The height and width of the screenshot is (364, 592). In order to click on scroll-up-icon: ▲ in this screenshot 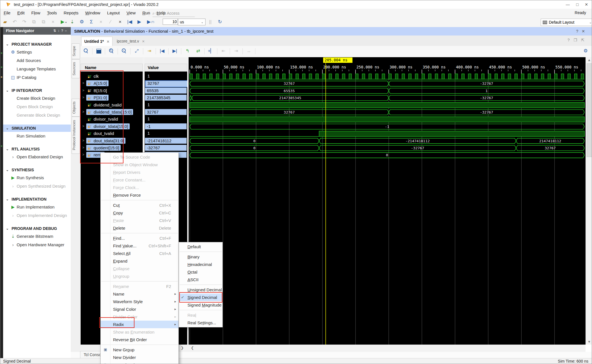, I will do `click(589, 60)`.